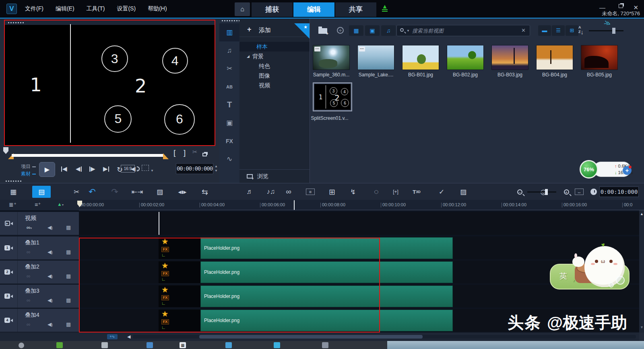  Describe the element at coordinates (545, 31) in the screenshot. I see `view-detail-icon: ▬` at that location.